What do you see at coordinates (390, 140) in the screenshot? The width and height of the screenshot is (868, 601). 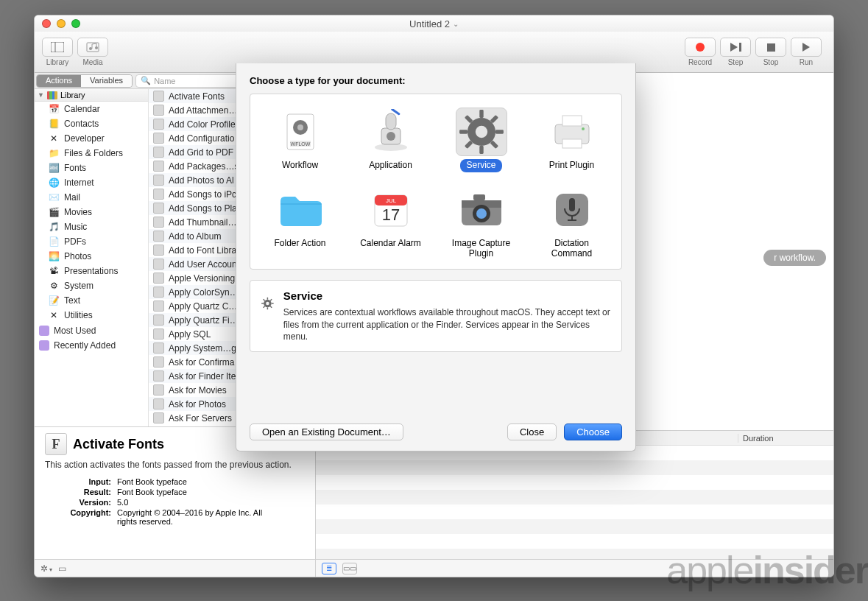 I see `doctype-application: Application` at bounding box center [390, 140].